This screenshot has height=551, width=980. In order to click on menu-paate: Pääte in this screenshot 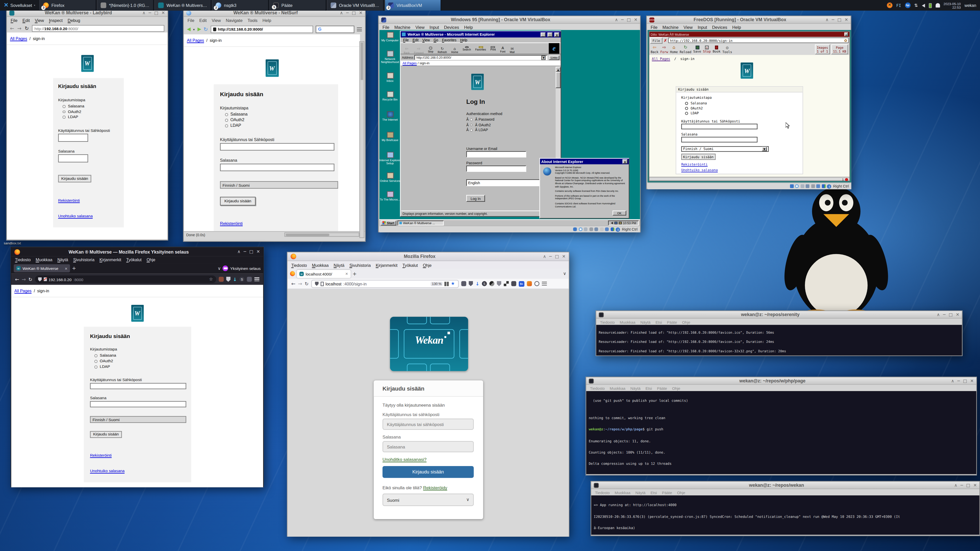, I will do `click(667, 492)`.